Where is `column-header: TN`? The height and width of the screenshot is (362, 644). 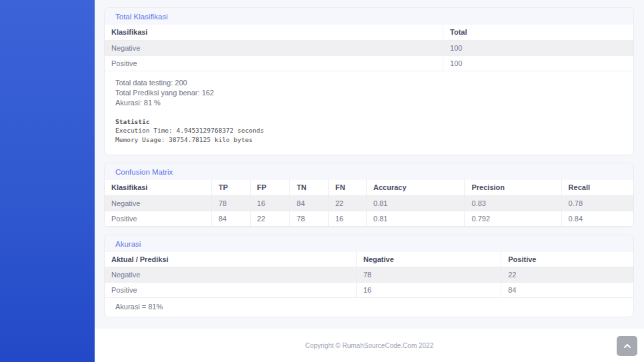 column-header: TN is located at coordinates (309, 188).